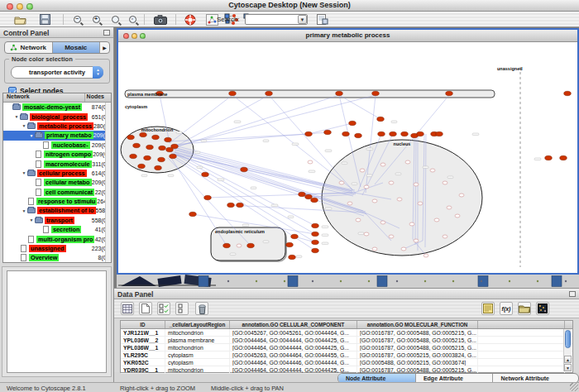  Describe the element at coordinates (77, 20) in the screenshot. I see `zoom-out-icon: −` at that location.